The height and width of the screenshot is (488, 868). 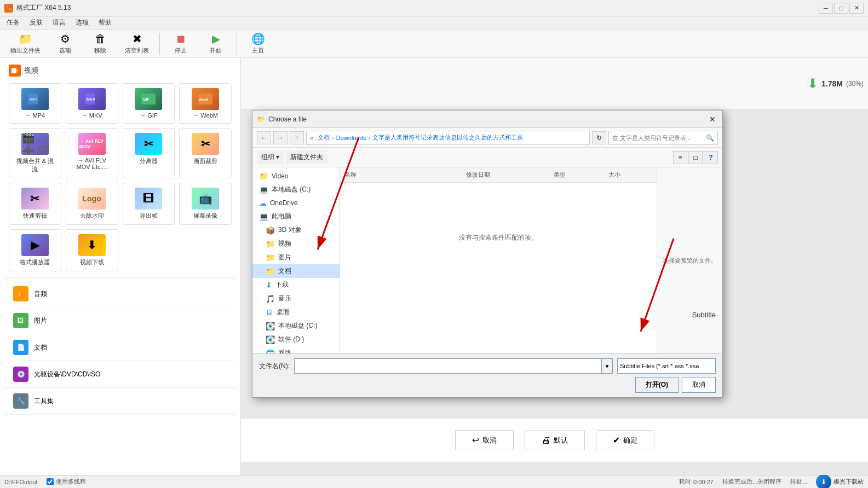 I want to click on format-merge: 🎬➕🎵 视频合并 & 混流, so click(x=35, y=153).